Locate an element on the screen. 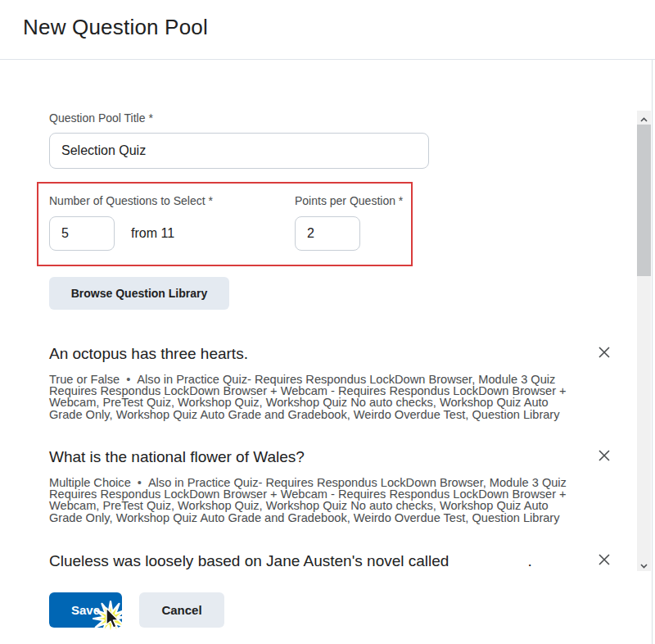 This screenshot has height=644, width=655. scrollbar-up-button is located at coordinates (644, 118).